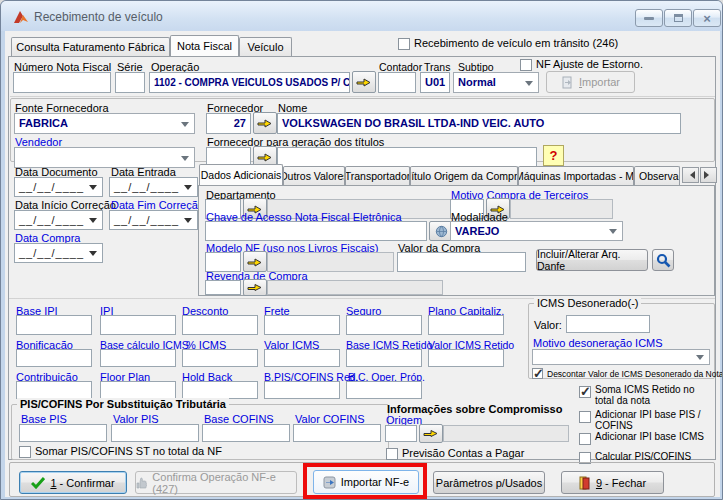 The height and width of the screenshot is (500, 723). I want to click on tab-observacoes: Observaç, so click(657, 176).